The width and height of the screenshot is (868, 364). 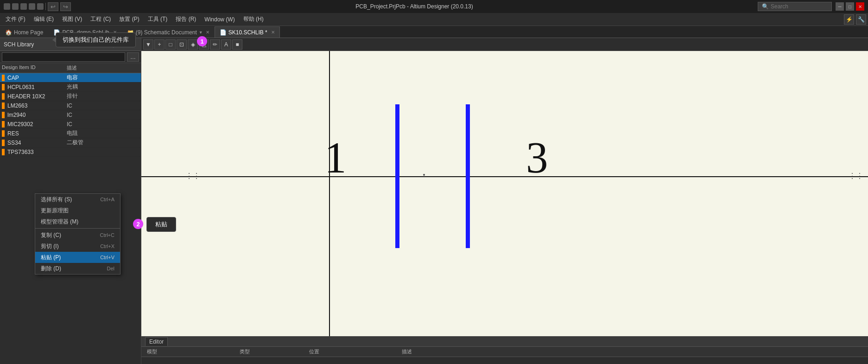 What do you see at coordinates (798, 6) in the screenshot?
I see `search-input` at bounding box center [798, 6].